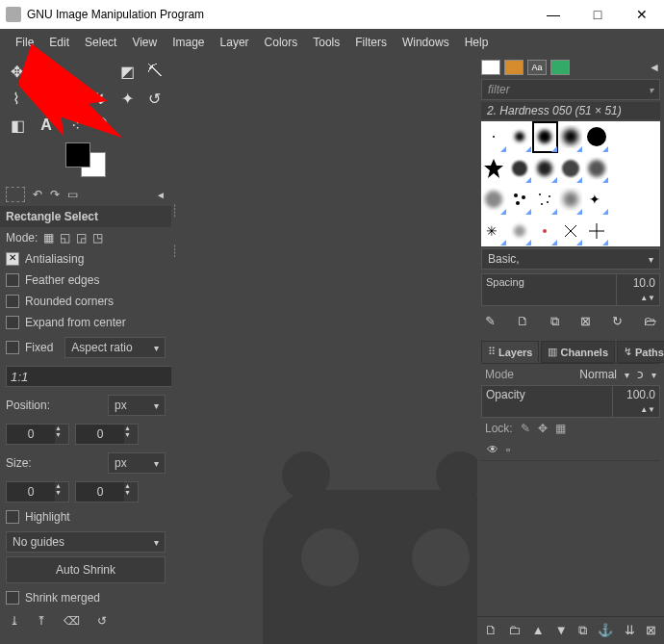  I want to click on merge-layer-icon: ⇊, so click(629, 631).